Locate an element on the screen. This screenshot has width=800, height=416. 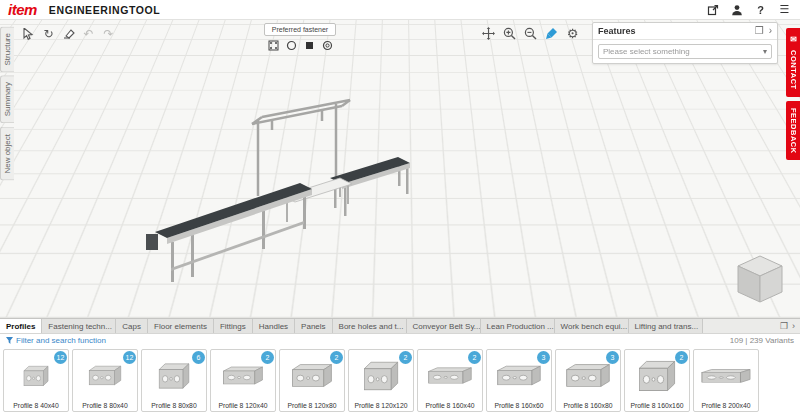
conveyor-motor is located at coordinates (152, 242).